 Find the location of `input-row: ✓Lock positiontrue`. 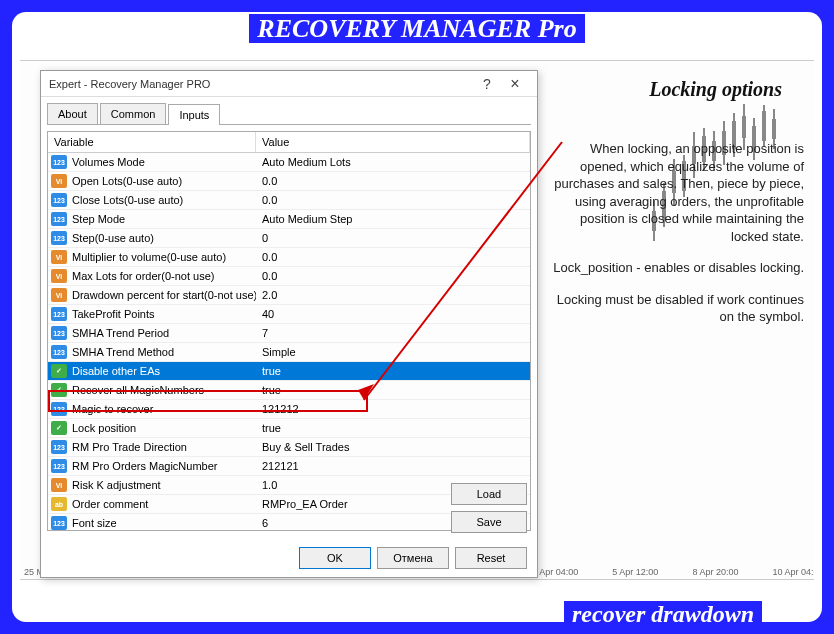

input-row: ✓Lock positiontrue is located at coordinates (289, 428).